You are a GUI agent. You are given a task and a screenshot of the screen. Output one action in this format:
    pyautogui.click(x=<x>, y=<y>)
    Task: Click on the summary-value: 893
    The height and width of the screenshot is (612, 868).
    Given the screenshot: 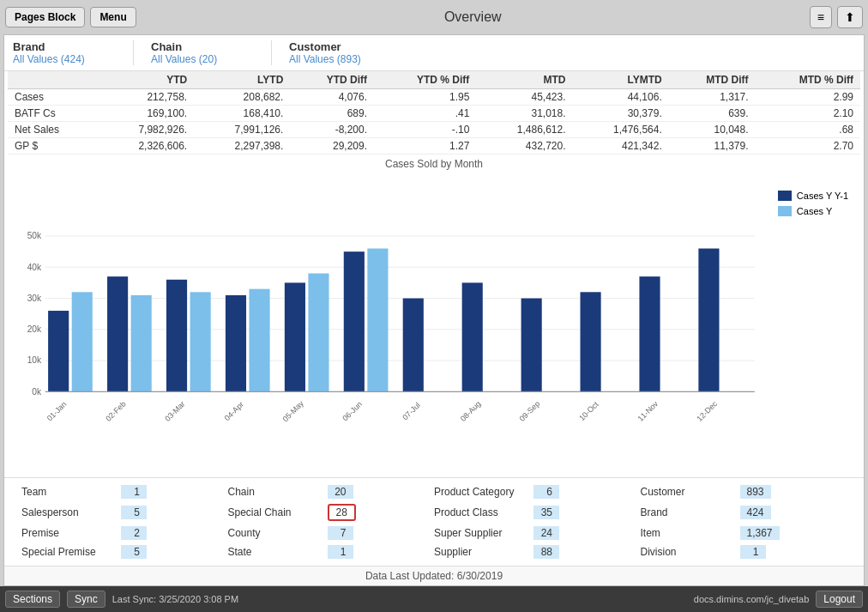 What is the action you would take?
    pyautogui.click(x=756, y=492)
    